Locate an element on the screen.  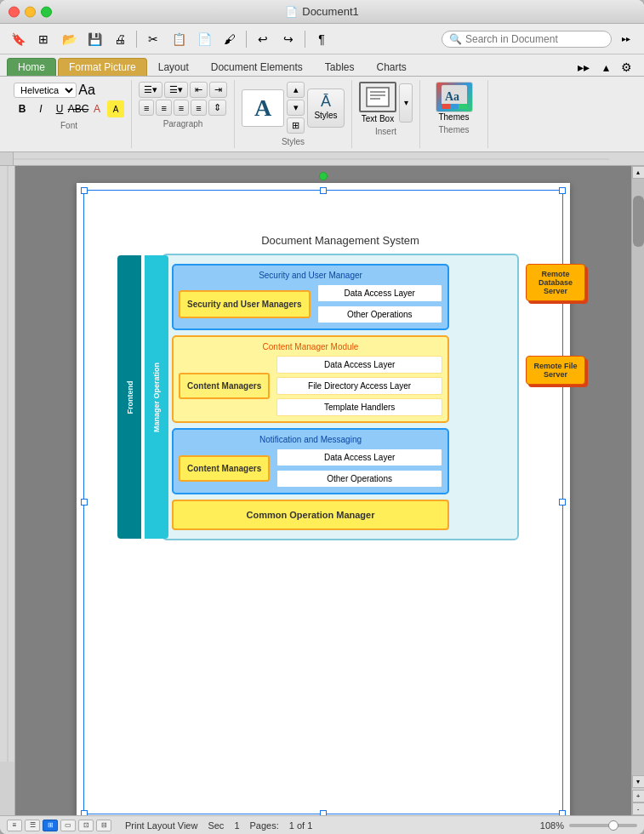
align-left-btn: ≡ is located at coordinates (146, 107).